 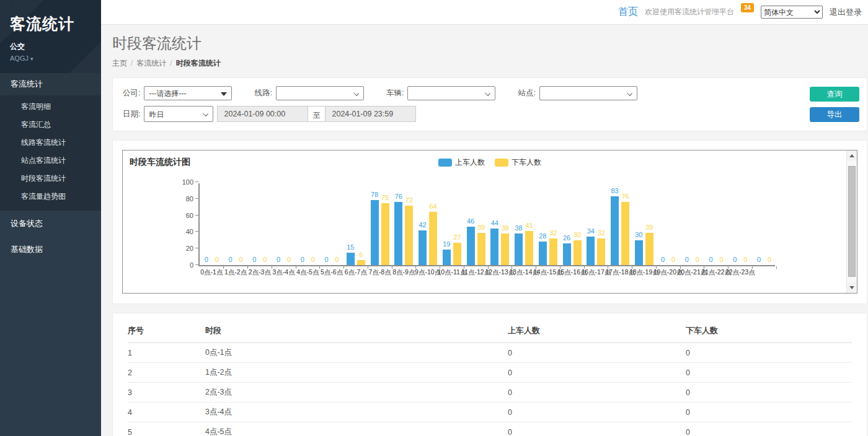 What do you see at coordinates (487, 225) in the screenshot?
I see `chart-plot: 020406080100000点-1点001点-2点002点-3点003点-4点…` at bounding box center [487, 225].